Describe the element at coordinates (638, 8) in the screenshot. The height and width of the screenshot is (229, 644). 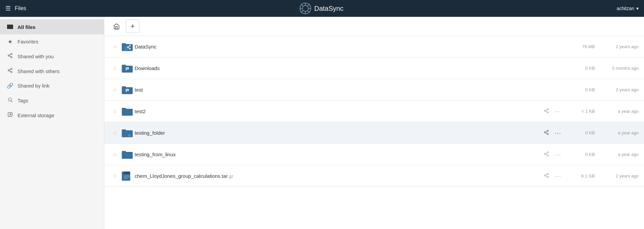
I see `user-chevron-icon: ▾` at that location.